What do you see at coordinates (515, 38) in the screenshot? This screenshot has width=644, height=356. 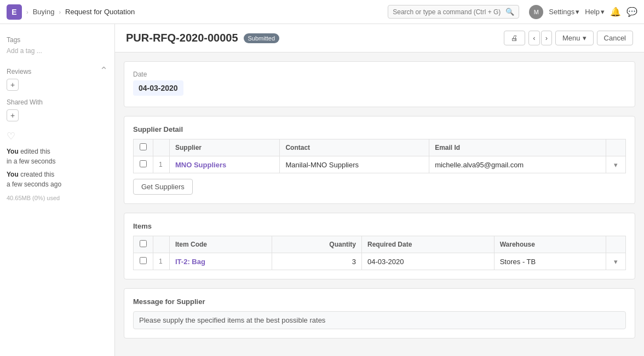 I see `print-button: 🖨` at bounding box center [515, 38].